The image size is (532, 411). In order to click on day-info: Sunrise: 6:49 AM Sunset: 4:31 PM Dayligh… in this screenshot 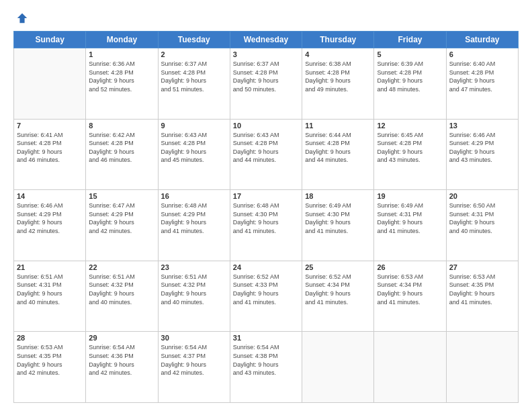, I will do `click(410, 218)`.